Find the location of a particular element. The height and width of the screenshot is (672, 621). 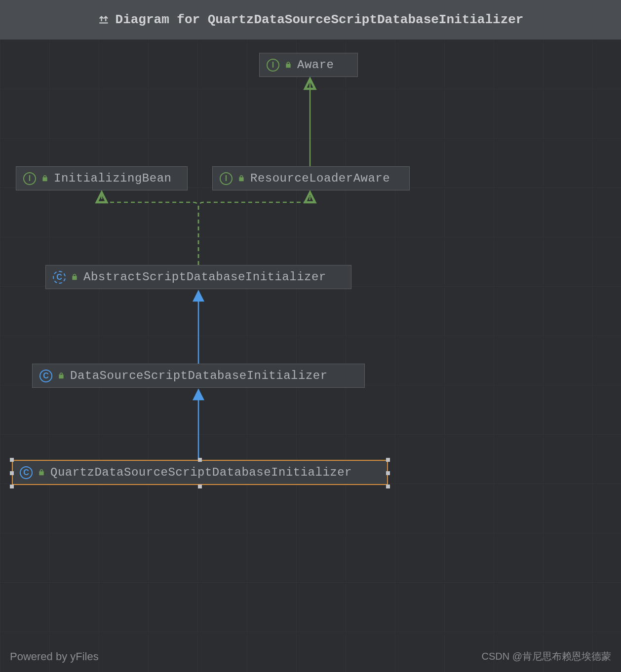

node-label: Aware is located at coordinates (316, 65).